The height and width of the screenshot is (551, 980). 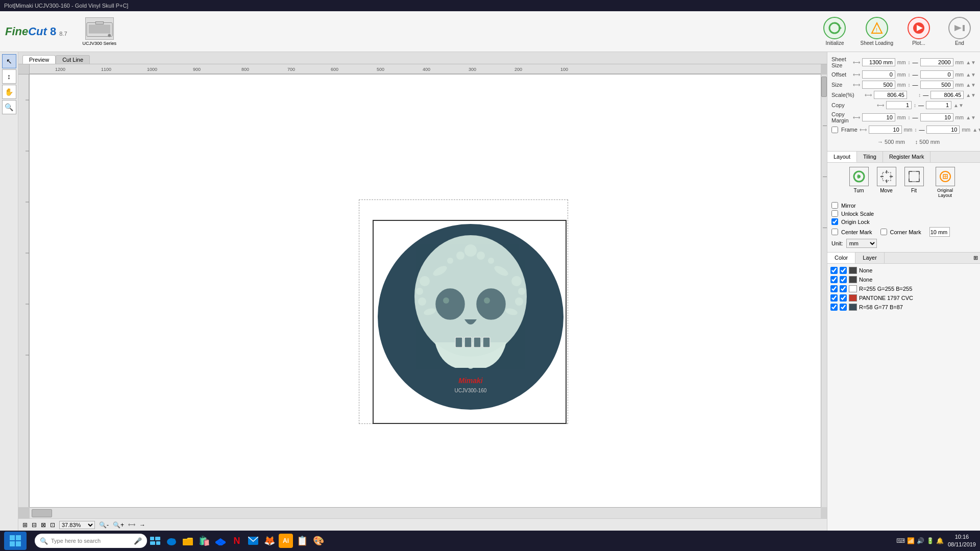 I want to click on search-bar: 🔍 🎤, so click(x=91, y=541).